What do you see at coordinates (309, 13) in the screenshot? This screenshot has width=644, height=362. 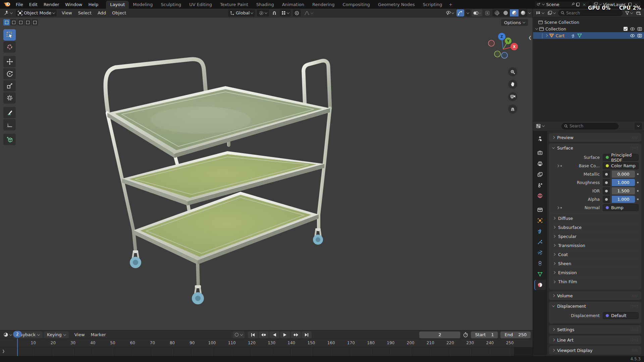 I see `proportional-falloff-dropdown` at bounding box center [309, 13].